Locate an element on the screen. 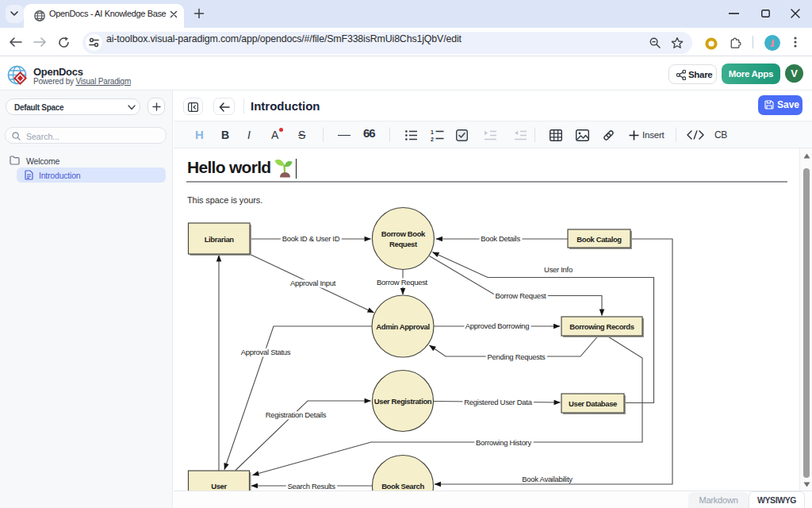 The width and height of the screenshot is (812, 508). svg-text: Admin Approval is located at coordinates (403, 327).